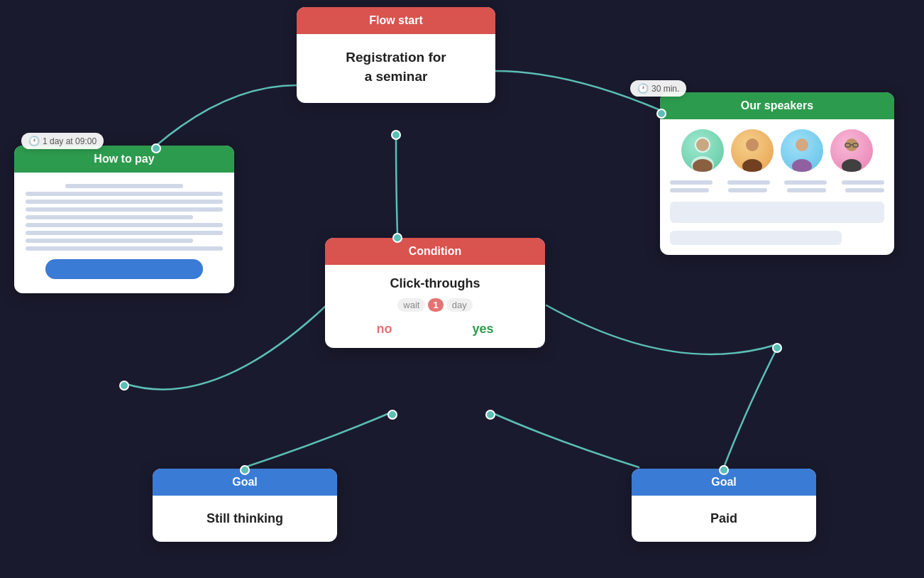  Describe the element at coordinates (124, 269) in the screenshot. I see `how-to-pay-cta-button` at that location.